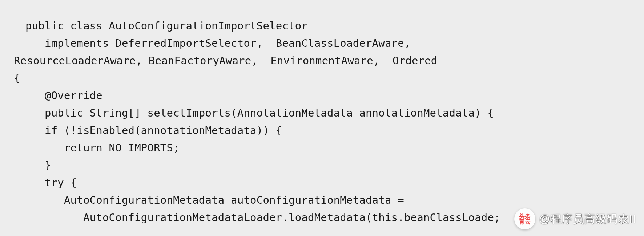 This screenshot has height=236, width=644. What do you see at coordinates (39, 165) in the screenshot?
I see `code-line: }` at bounding box center [39, 165].